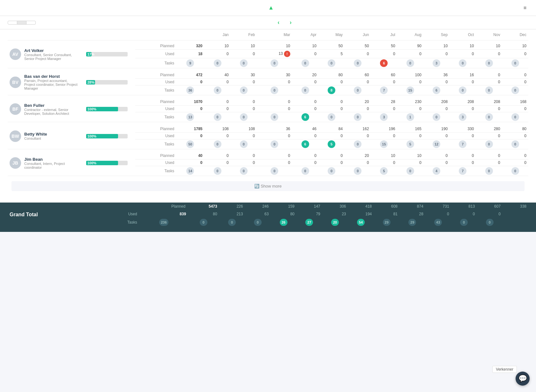  I want to click on num-cell: 20, so click(305, 74).